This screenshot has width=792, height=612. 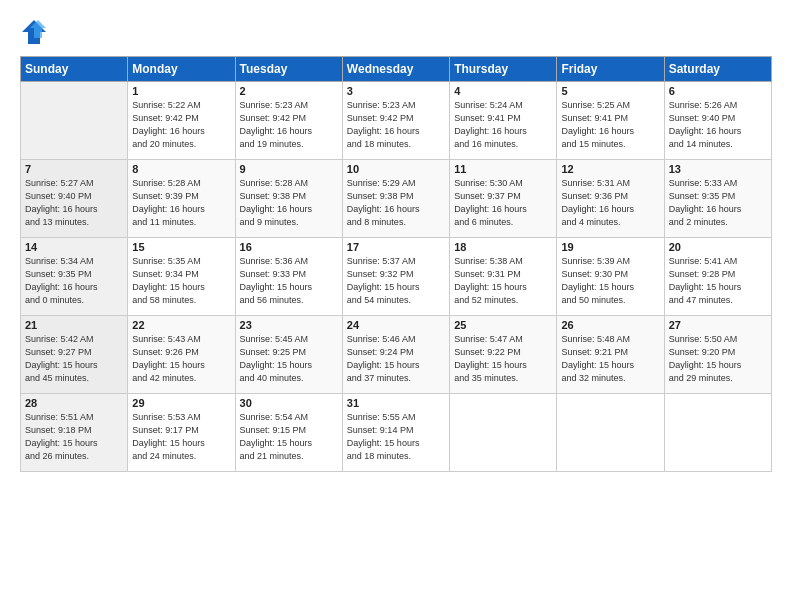 I want to click on calendar-cell: 31Sunrise: 5:55 AMSunset: 9:14 PMDayligh…, so click(x=396, y=433).